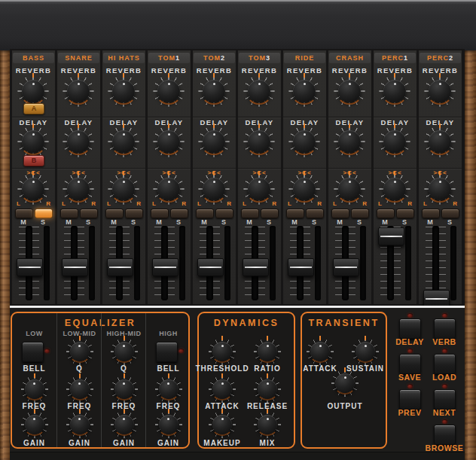 The width and height of the screenshot is (476, 460). I want to click on verb-button, so click(444, 328).